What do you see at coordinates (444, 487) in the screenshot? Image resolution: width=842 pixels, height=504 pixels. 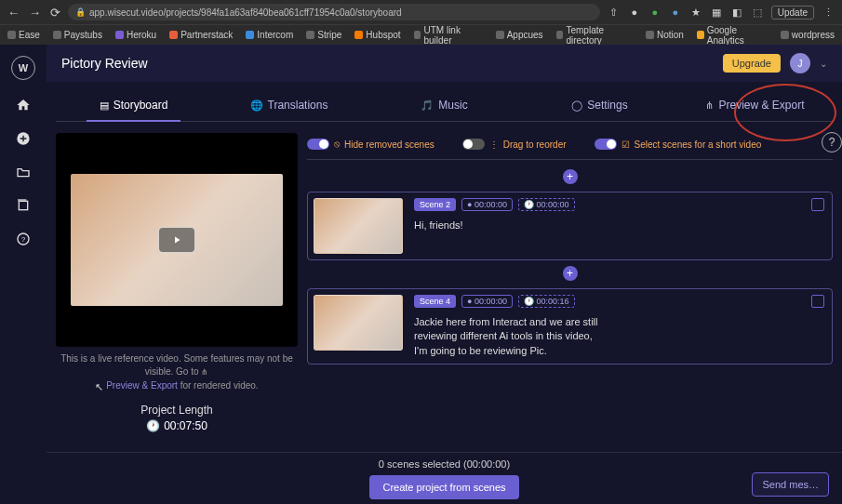 I see `create-project-button: Create project from scenes` at bounding box center [444, 487].